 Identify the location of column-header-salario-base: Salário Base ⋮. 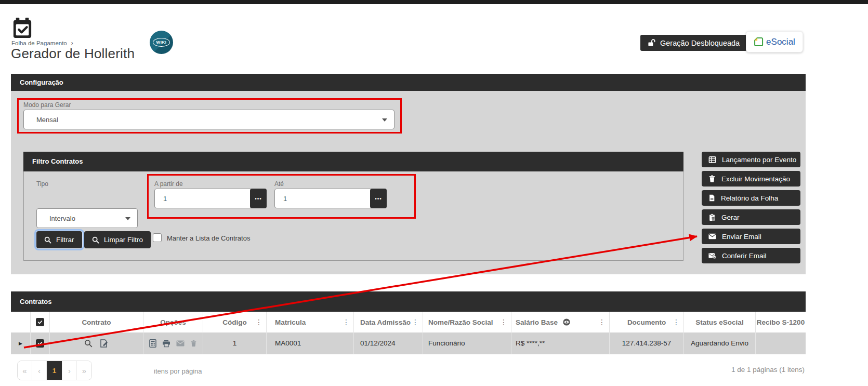
(560, 322).